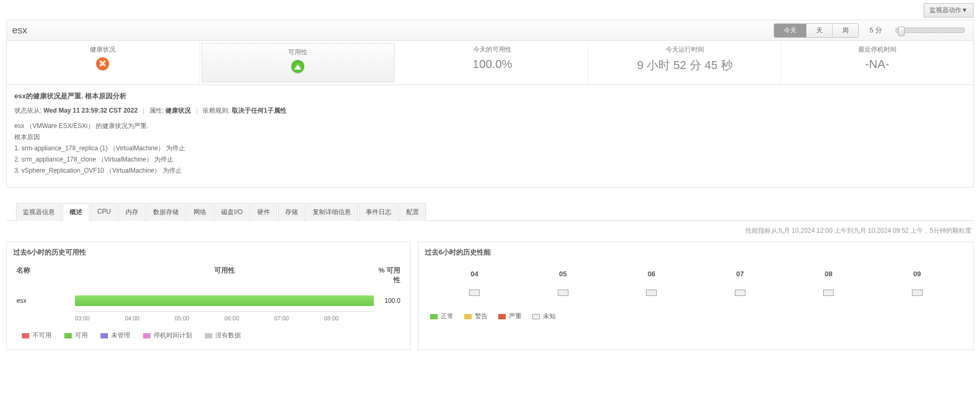 The width and height of the screenshot is (980, 416). What do you see at coordinates (81, 336) in the screenshot?
I see `legend-label: 可用` at bounding box center [81, 336].